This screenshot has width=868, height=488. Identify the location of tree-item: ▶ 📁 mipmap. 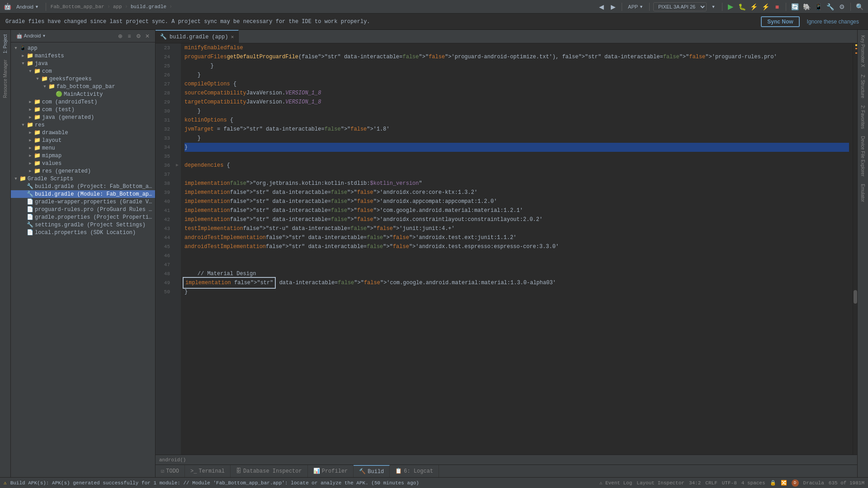
(83, 155).